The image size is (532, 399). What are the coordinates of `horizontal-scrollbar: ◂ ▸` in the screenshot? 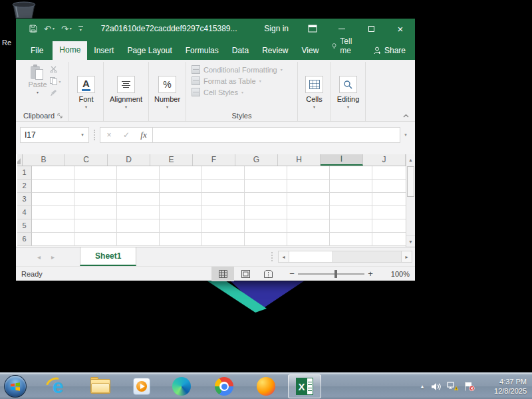 It's located at (345, 257).